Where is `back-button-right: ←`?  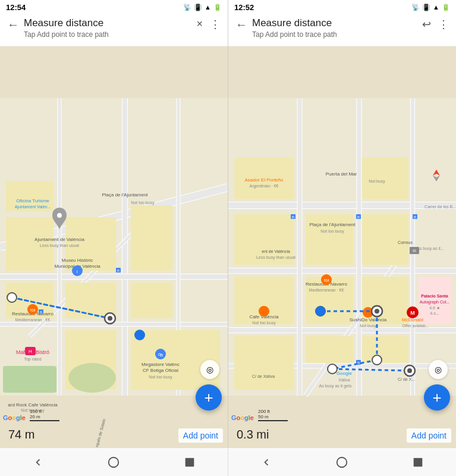 back-button-right: ← is located at coordinates (241, 25).